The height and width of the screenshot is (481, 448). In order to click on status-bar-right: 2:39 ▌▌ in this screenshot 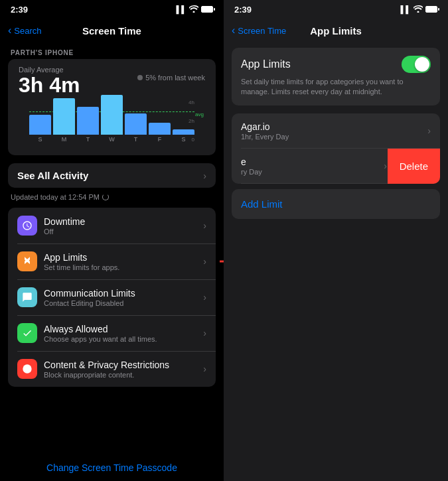, I will do `click(336, 9)`.